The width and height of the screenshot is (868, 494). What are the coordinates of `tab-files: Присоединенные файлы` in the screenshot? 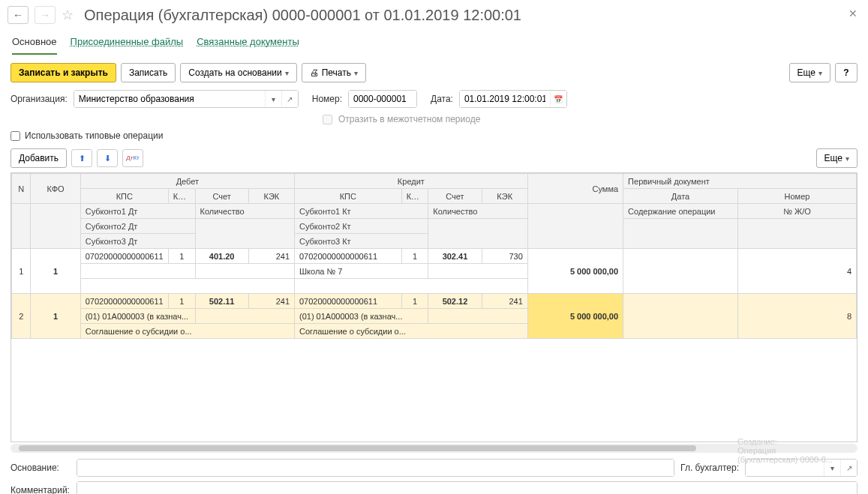 It's located at (128, 43).